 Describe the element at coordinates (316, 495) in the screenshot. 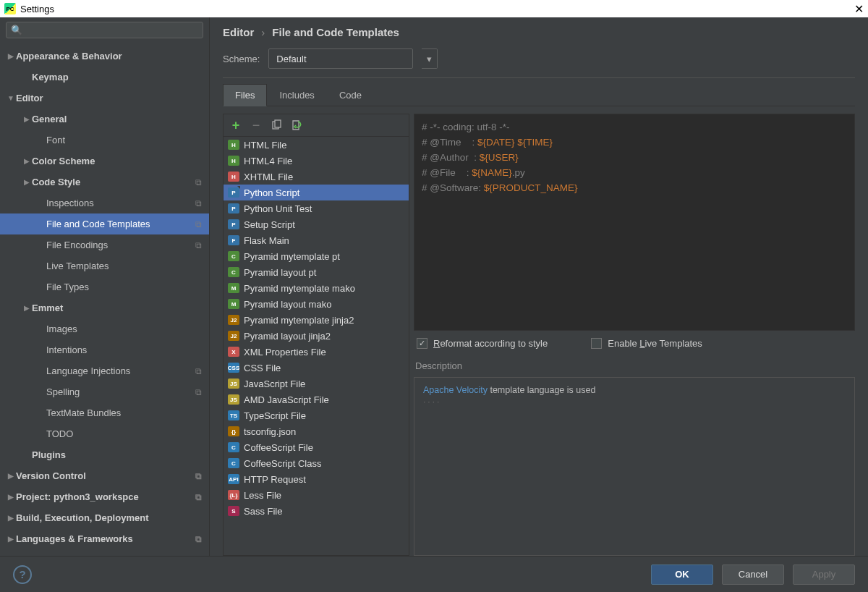

I see `template-item: {L}Less File` at that location.